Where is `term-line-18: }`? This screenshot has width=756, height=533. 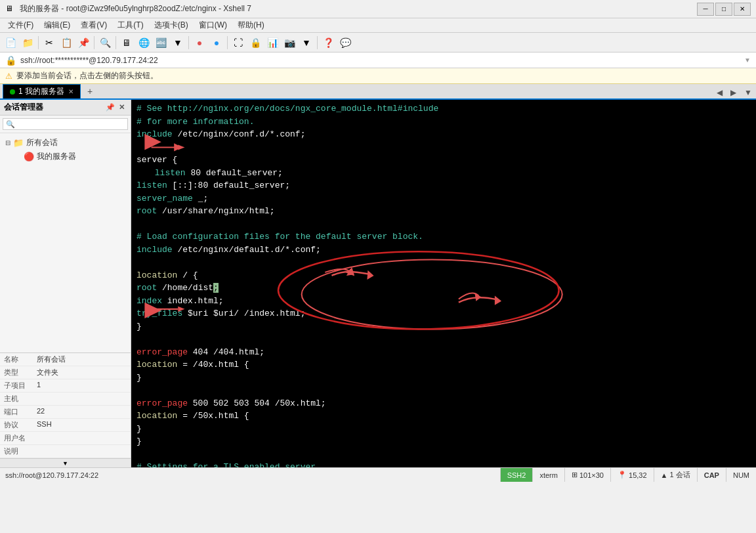 term-line-18: } is located at coordinates (444, 327).